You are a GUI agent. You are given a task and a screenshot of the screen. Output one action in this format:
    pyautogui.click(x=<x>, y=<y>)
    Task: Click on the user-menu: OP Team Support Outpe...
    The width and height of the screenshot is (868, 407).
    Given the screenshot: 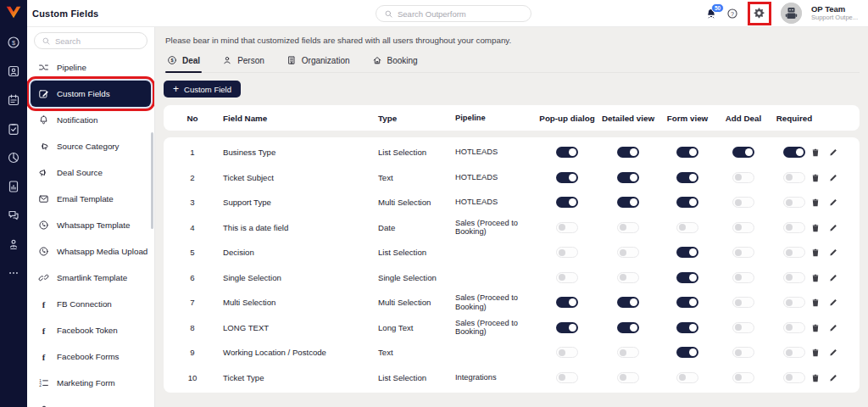 What is the action you would take?
    pyautogui.click(x=836, y=14)
    